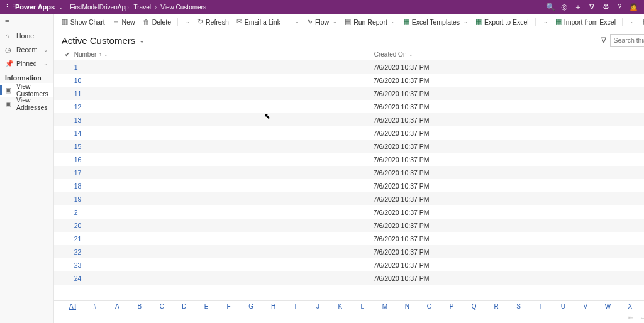  Describe the element at coordinates (349, 265) in the screenshot. I see `table-row: 237/6/2020 10:37 PM` at that location.